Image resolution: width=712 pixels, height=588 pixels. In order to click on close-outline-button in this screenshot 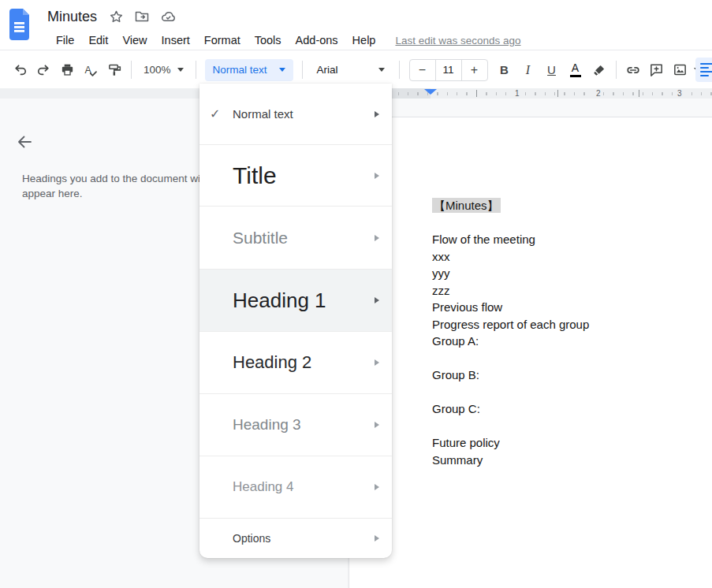, I will do `click(24, 142)`.